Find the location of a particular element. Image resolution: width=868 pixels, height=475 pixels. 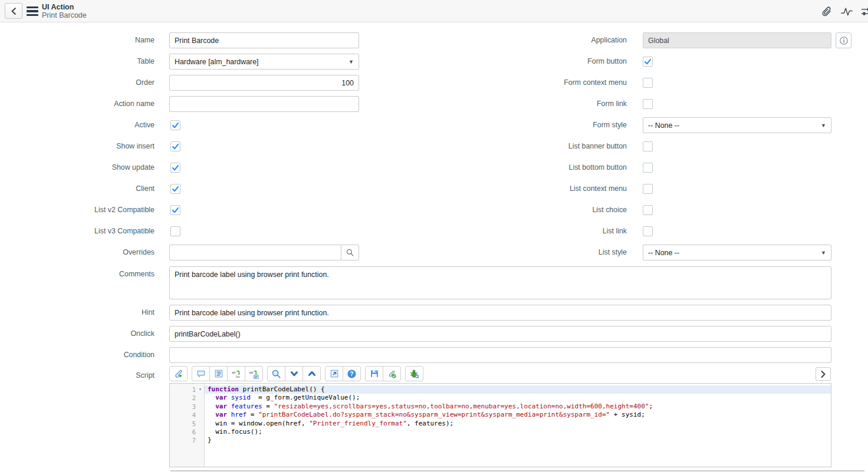

table-label: Table is located at coordinates (77, 61).